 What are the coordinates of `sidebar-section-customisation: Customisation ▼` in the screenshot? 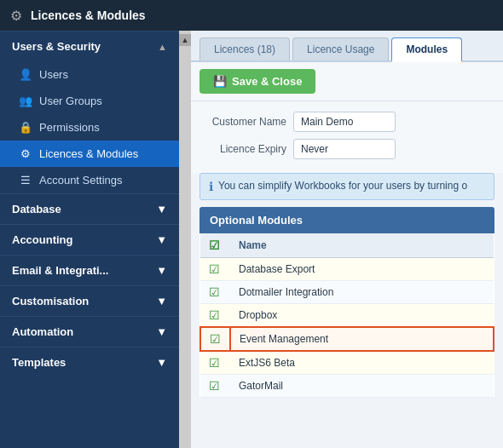 It's located at (90, 301).